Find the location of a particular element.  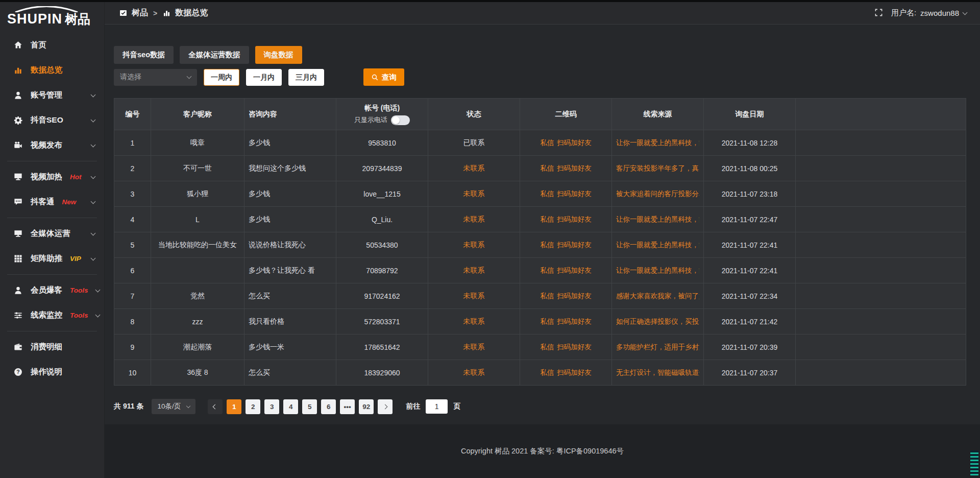

source-link: 无主灯设计，智能磁吸轨道灯... is located at coordinates (657, 373).